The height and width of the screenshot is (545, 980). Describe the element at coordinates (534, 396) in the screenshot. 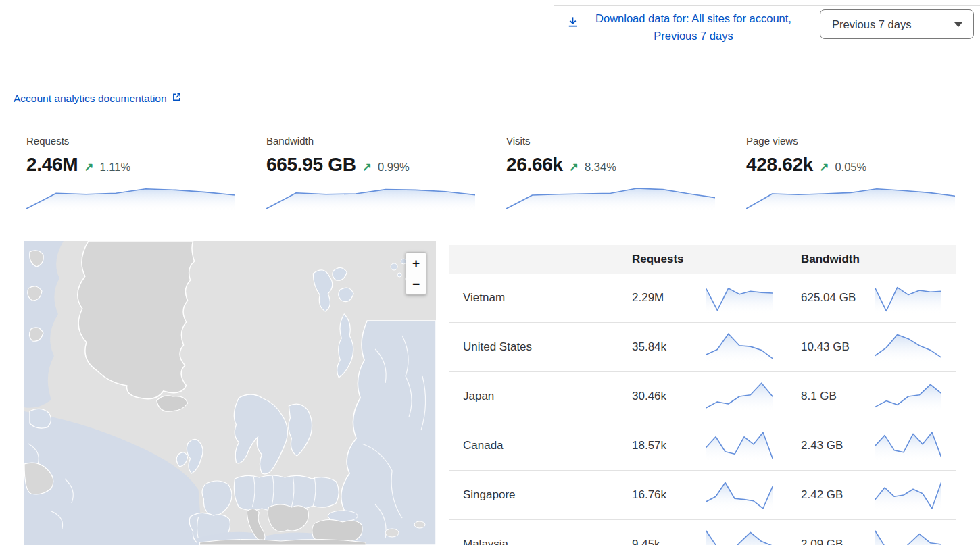

I see `country-name: Japan` at that location.